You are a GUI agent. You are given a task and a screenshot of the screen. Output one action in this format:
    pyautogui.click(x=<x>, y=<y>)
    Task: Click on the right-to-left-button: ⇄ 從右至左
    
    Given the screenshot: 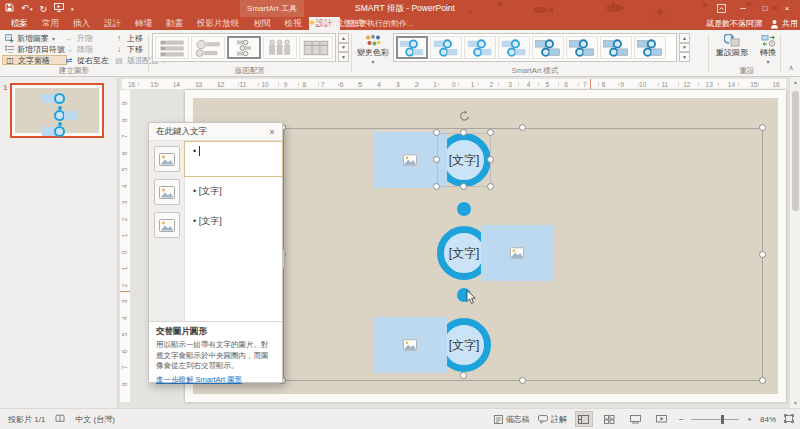 What is the action you would take?
    pyautogui.click(x=86, y=60)
    